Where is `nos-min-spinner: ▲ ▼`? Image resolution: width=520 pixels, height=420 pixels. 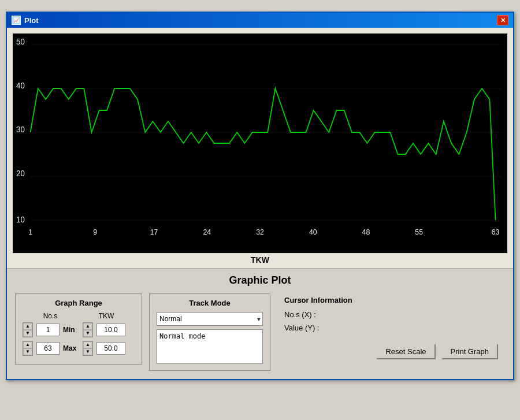
nos-min-spinner: ▲ ▼ is located at coordinates (28, 330).